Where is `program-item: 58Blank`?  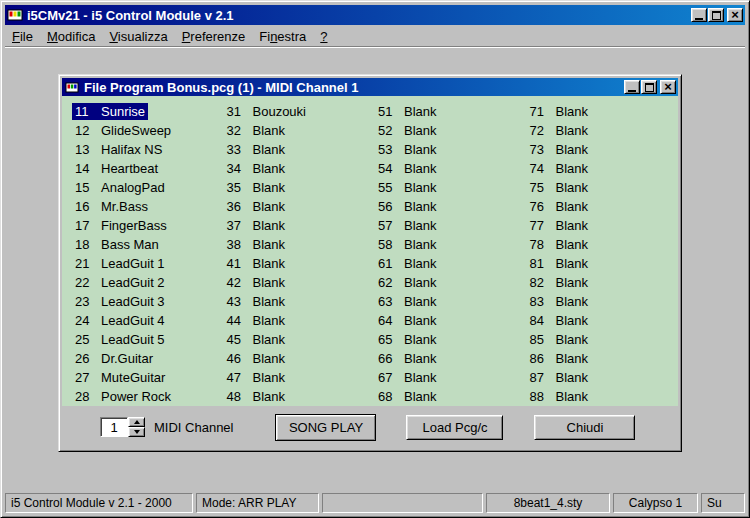
program-item: 58Blank is located at coordinates (451, 244).